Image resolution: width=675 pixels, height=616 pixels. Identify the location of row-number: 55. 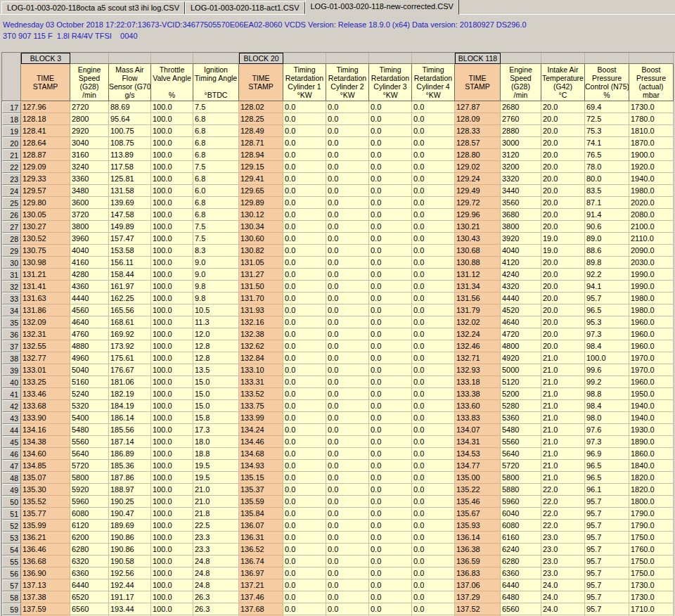
(11, 561).